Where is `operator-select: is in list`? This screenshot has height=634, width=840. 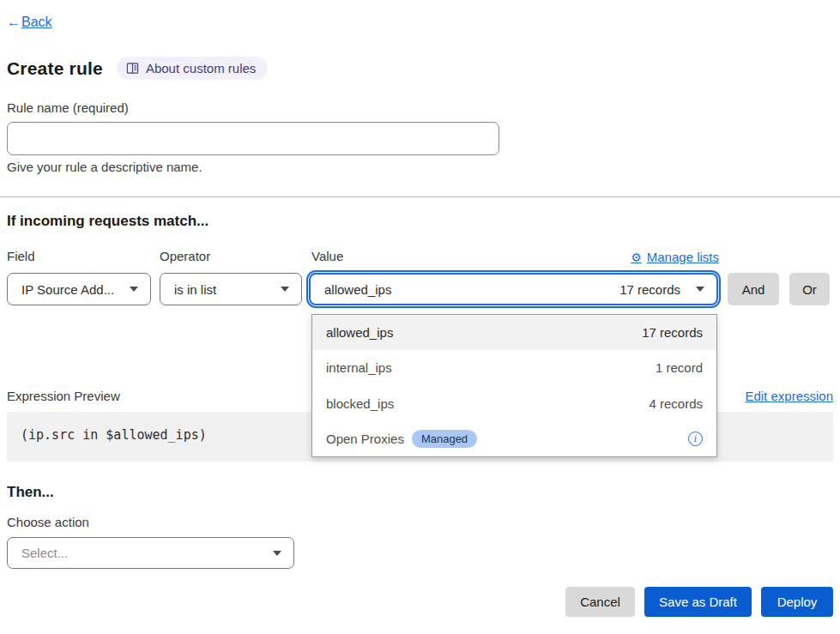
operator-select: is in list is located at coordinates (231, 289).